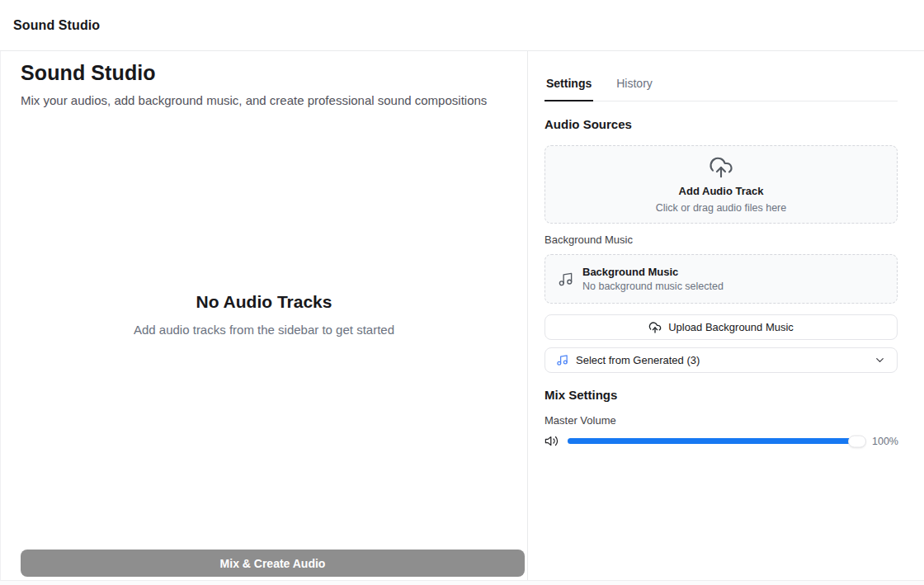 Image resolution: width=924 pixels, height=585 pixels. What do you see at coordinates (721, 327) in the screenshot?
I see `upload-background-music-button: Upload Background Music` at bounding box center [721, 327].